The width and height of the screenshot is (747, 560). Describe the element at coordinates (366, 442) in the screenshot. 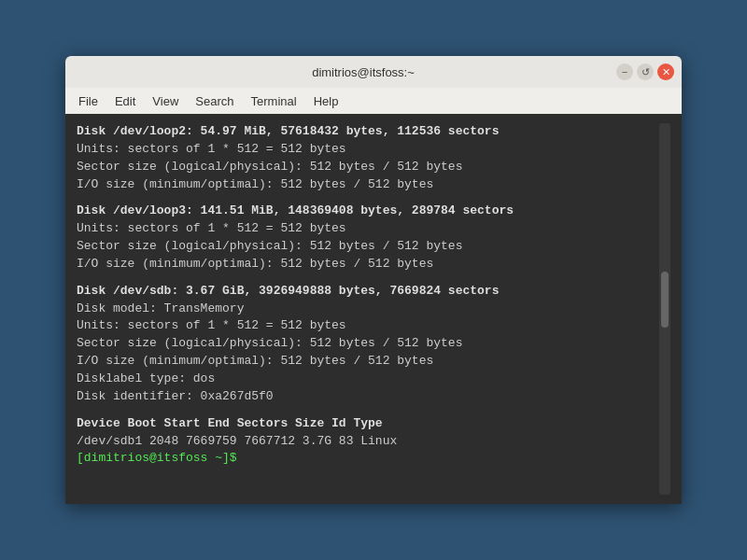

I see `terminal-line: /dev/sdb1 2048 7669759 7667712 3.7G 83 L…` at that location.